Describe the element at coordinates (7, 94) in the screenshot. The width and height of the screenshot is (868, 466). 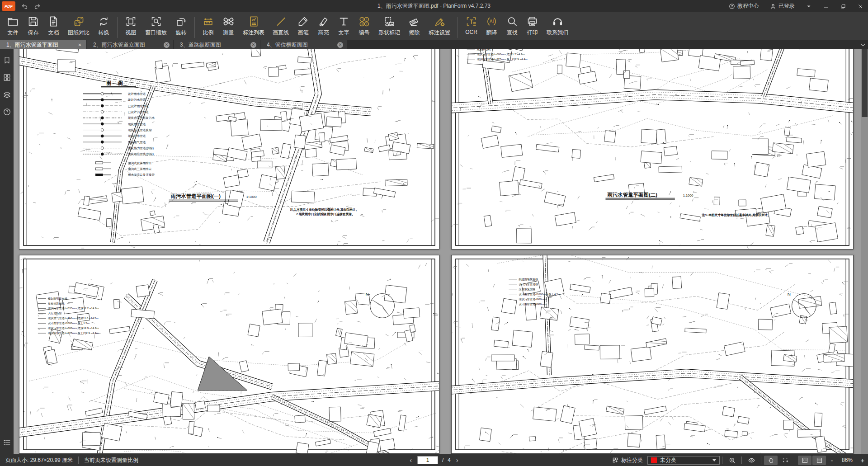
I see `layers-icon` at that location.